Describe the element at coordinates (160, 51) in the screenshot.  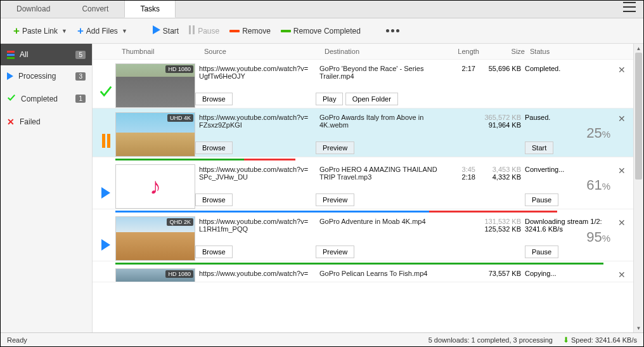
I see `header-thumbnail: Thumbnail` at that location.